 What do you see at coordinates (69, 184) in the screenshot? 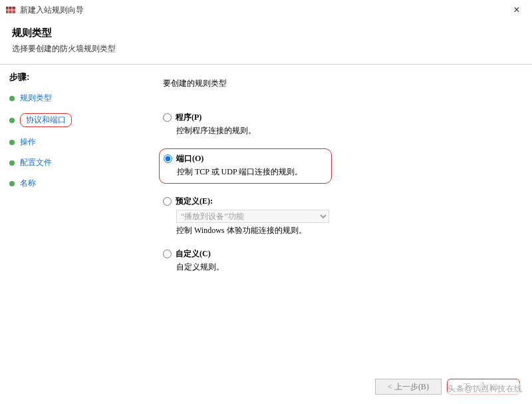
I see `step-name: 名称` at bounding box center [69, 184].